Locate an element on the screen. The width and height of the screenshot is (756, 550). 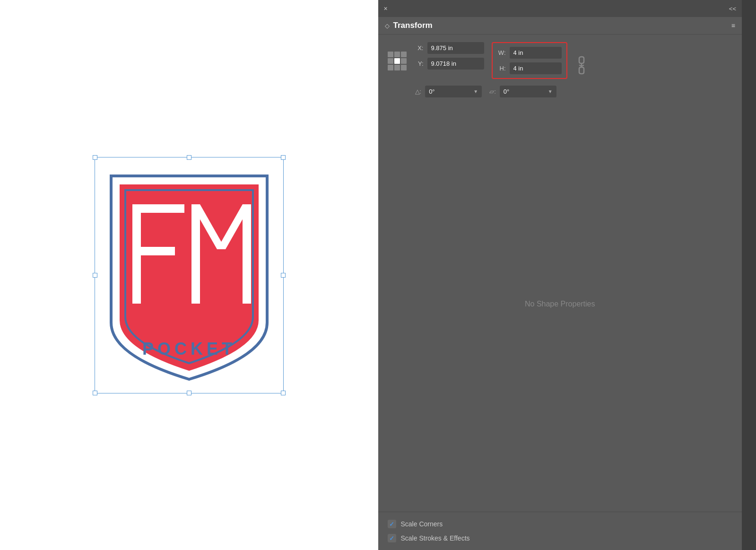
w-field-row: W: is located at coordinates (530, 53).